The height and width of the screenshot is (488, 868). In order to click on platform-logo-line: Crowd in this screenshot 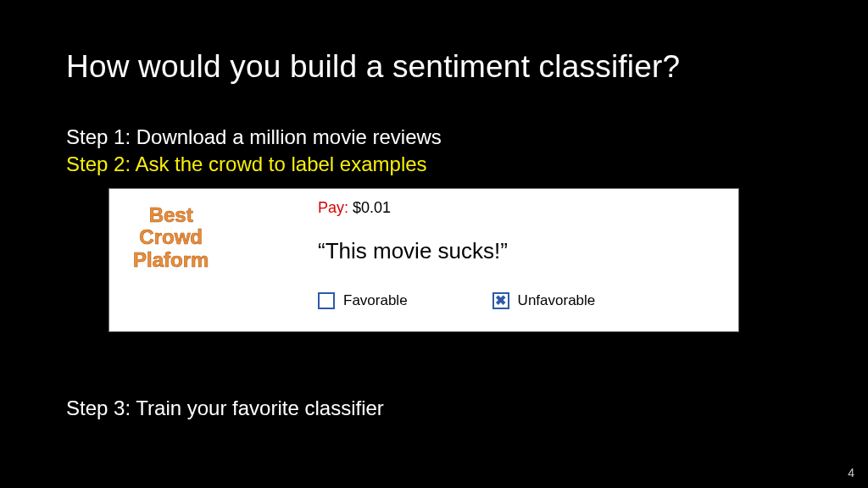, I will do `click(171, 237)`.